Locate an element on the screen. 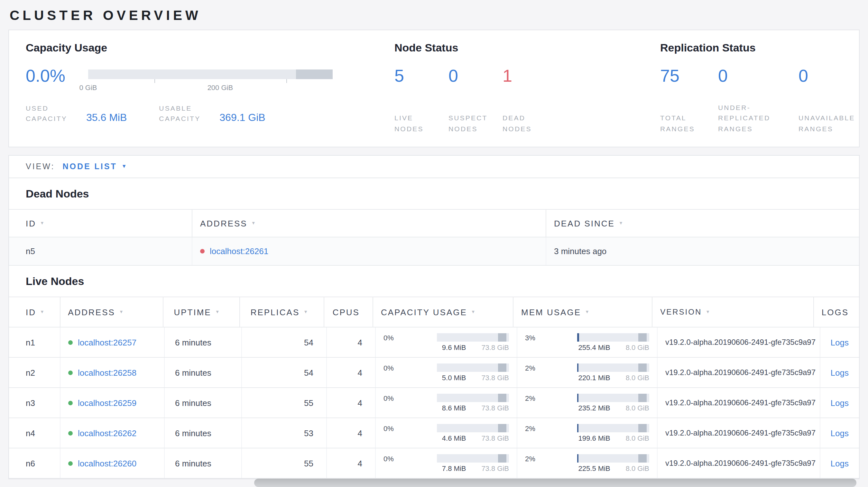 The image size is (868, 487). table-row: n3 localhost:26259 6 minutes 55 4 0% is located at coordinates (434, 403).